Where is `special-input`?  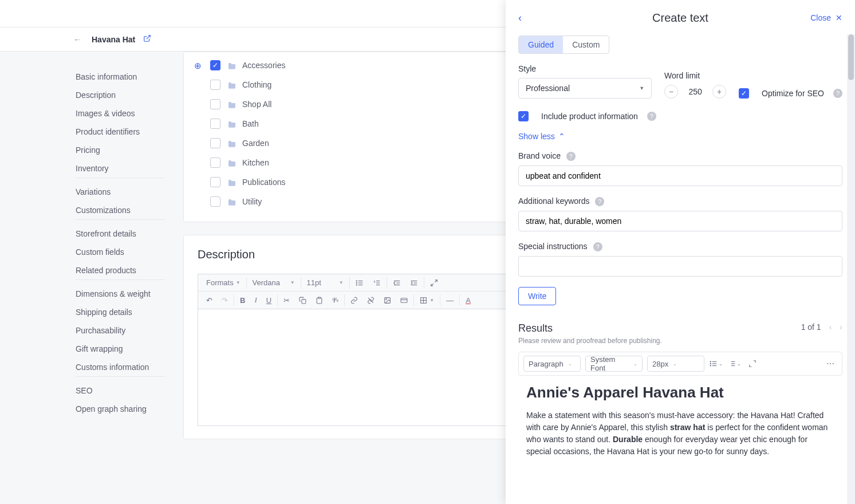
special-input is located at coordinates (680, 266).